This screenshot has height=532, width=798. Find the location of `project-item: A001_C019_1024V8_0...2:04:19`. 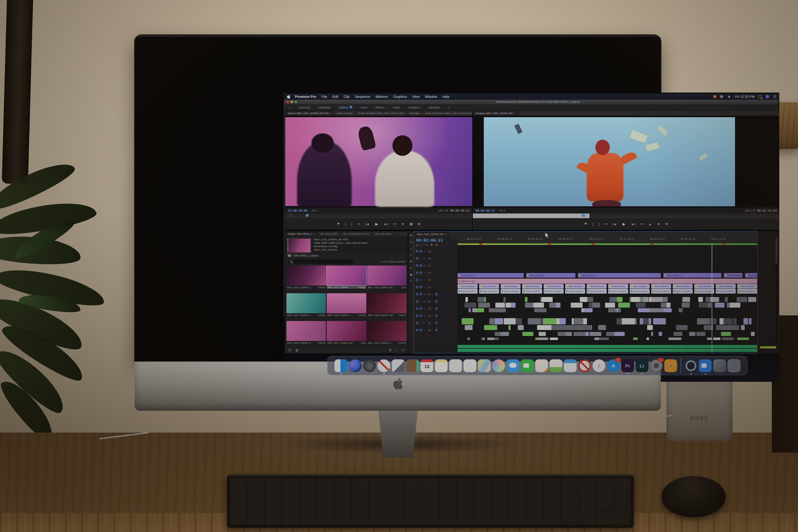

project-item: A001_C019_1024V8_0...2:04:19 is located at coordinates (387, 334).